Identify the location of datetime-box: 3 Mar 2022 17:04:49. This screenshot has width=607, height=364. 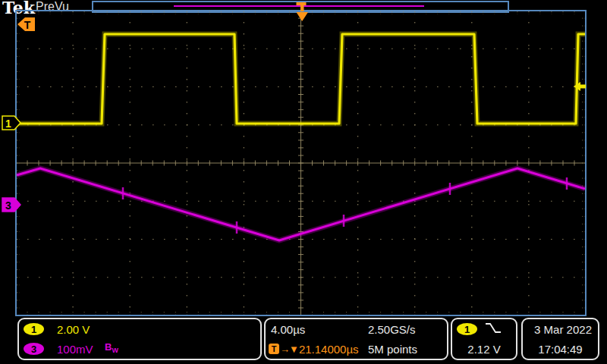
(560, 339).